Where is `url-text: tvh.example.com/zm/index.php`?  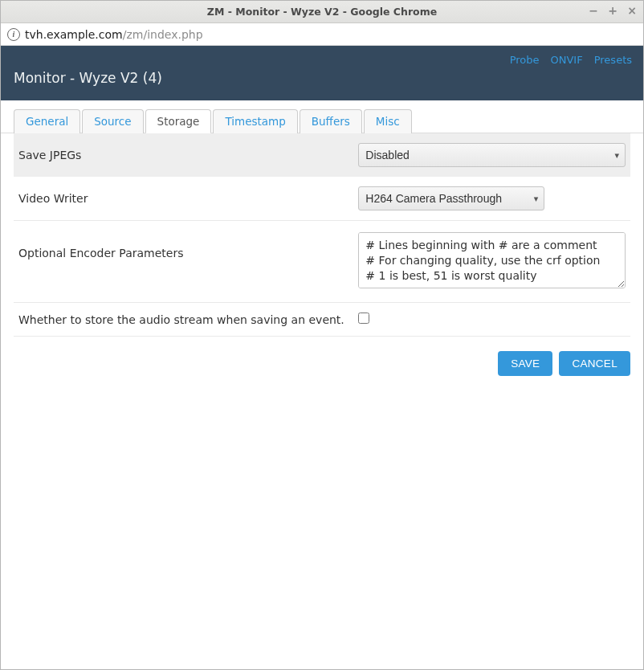 url-text: tvh.example.com/zm/index.php is located at coordinates (114, 35).